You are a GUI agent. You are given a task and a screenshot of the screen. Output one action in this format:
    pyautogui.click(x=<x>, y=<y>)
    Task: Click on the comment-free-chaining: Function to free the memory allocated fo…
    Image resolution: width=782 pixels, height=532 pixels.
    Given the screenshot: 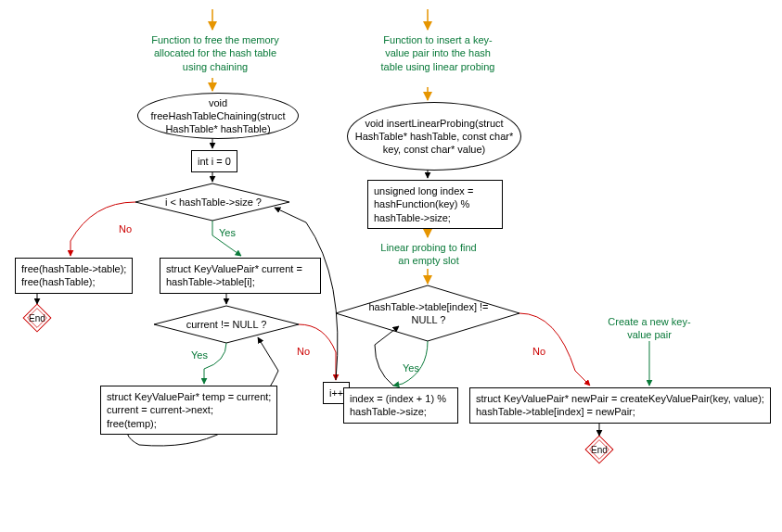 What is the action you would take?
    pyautogui.click(x=215, y=54)
    